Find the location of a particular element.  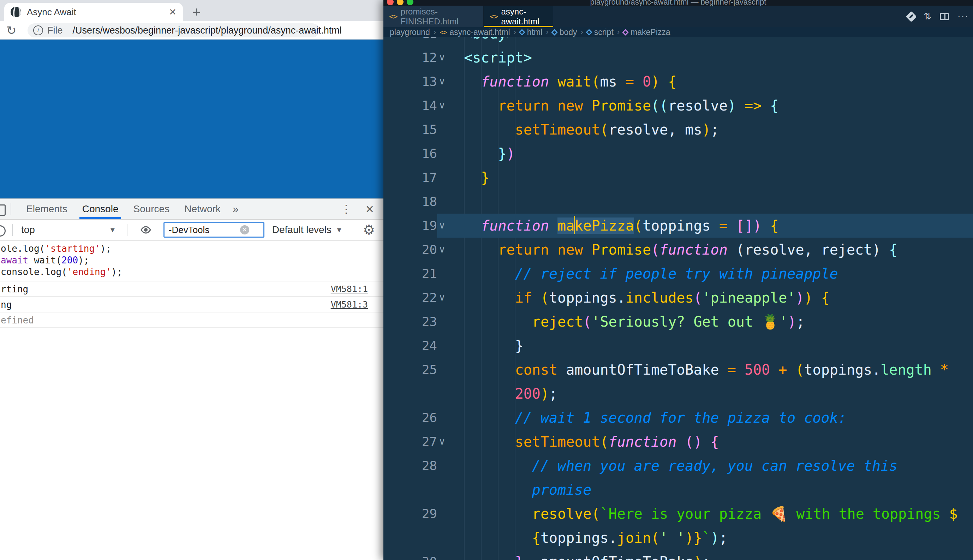

console-filter-input is located at coordinates (204, 230).